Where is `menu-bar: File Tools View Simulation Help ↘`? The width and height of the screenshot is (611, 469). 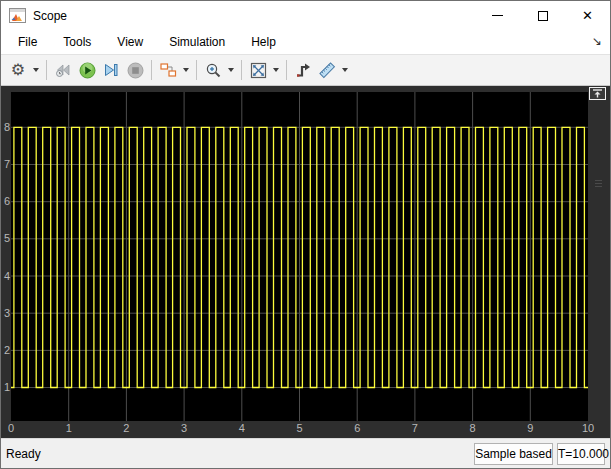 menu-bar: File Tools View Simulation Help ↘ is located at coordinates (306, 42).